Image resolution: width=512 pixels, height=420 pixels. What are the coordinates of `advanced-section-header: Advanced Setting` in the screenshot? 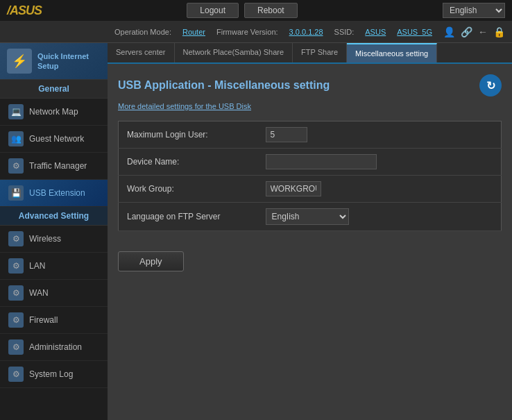 It's located at (54, 217).